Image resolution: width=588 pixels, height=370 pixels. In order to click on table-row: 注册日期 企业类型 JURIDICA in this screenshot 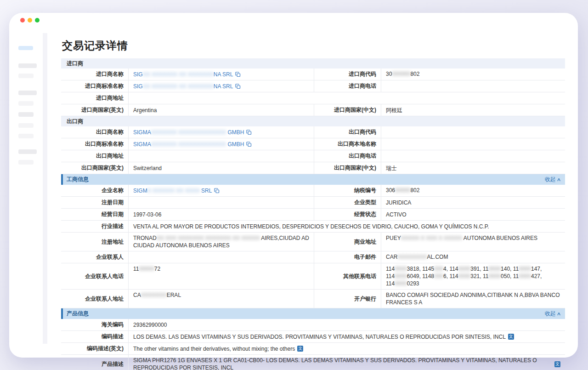, I will do `click(313, 203)`.